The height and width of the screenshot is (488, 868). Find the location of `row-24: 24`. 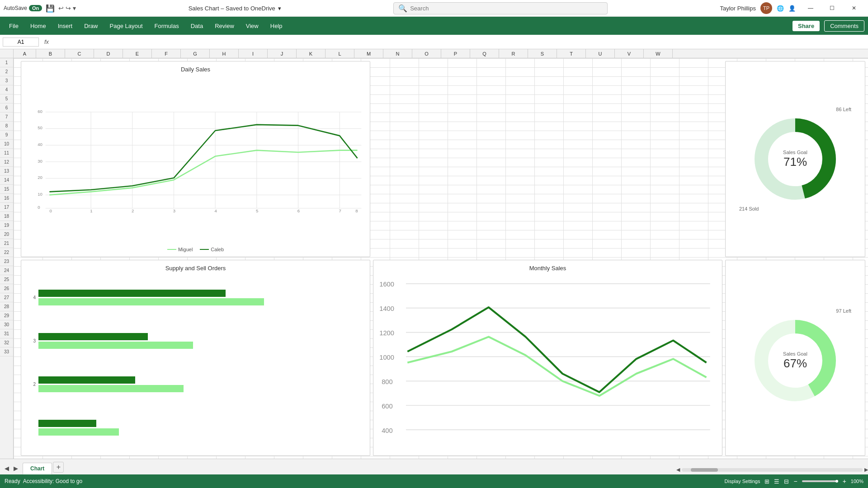

row-24: 24 is located at coordinates (6, 271).